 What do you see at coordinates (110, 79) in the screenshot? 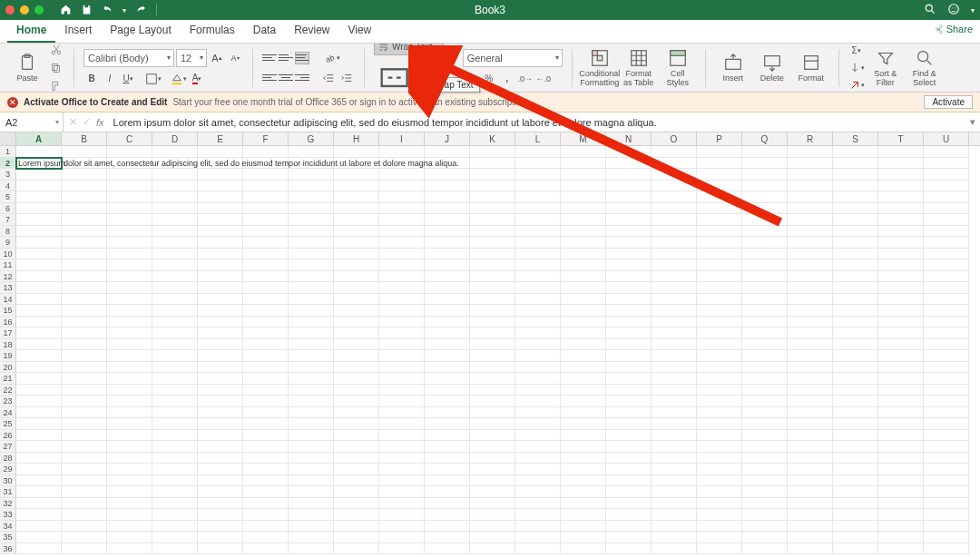
I see `italic-icon: I` at bounding box center [110, 79].